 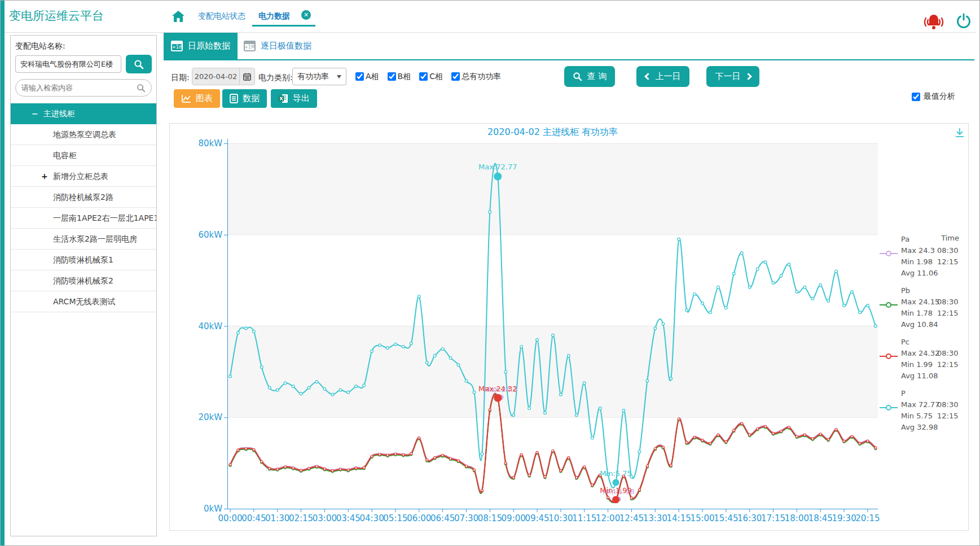 I want to click on collapse-minus-icon: −, so click(x=35, y=114).